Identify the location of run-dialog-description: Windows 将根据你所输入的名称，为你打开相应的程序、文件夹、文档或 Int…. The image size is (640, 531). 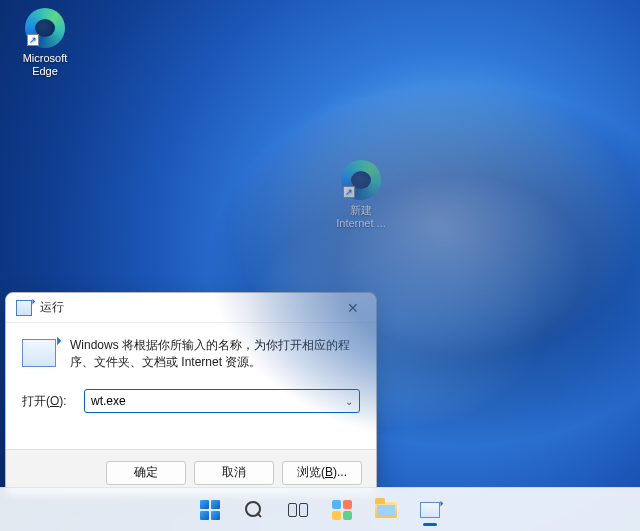
(215, 354).